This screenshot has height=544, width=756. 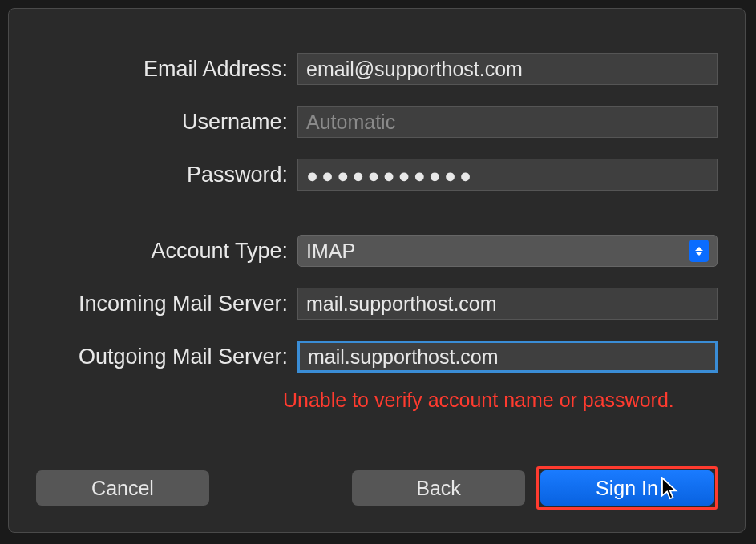 What do you see at coordinates (377, 212) in the screenshot?
I see `section-divider` at bounding box center [377, 212].